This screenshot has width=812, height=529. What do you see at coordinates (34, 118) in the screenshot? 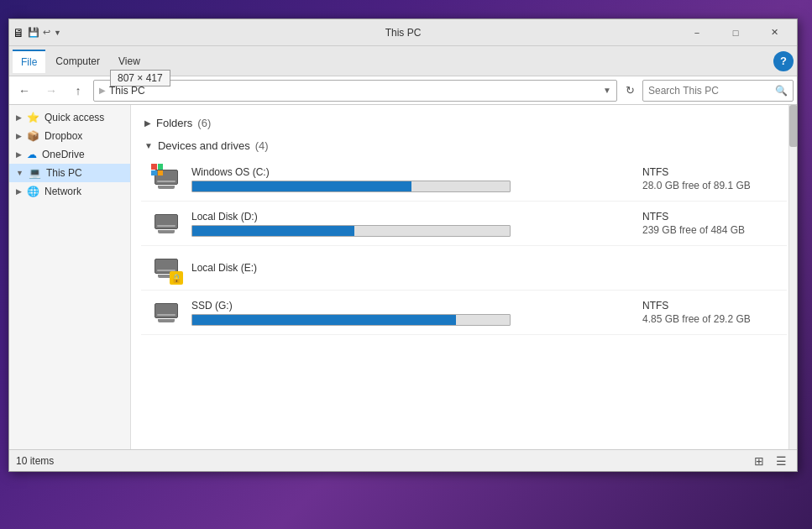
I see `star-icon: ⭐` at bounding box center [34, 118].